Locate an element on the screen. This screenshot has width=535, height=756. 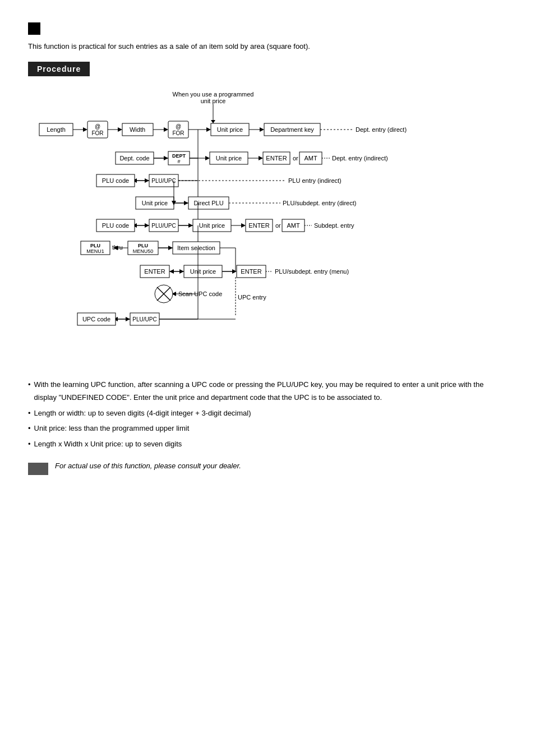
svg-text: UPC entry is located at coordinates (252, 297).